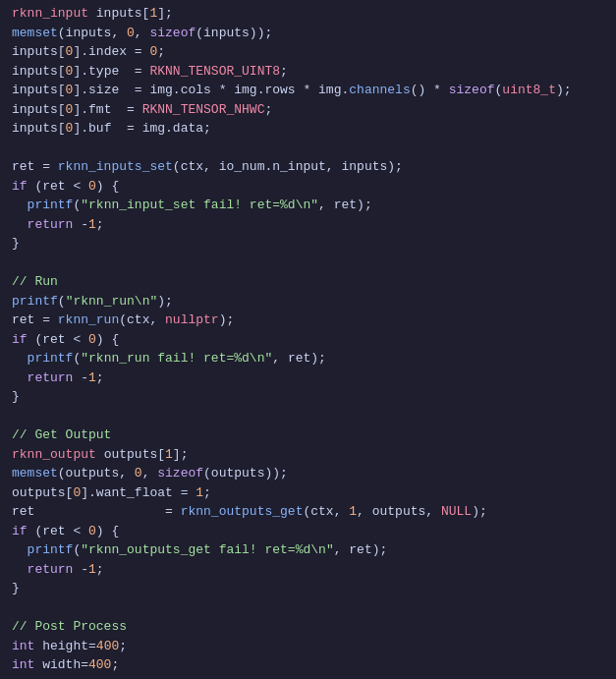 This screenshot has width=616, height=679. I want to click on code-token: (ctx, io_num.n_input, inputs);, so click(288, 167).